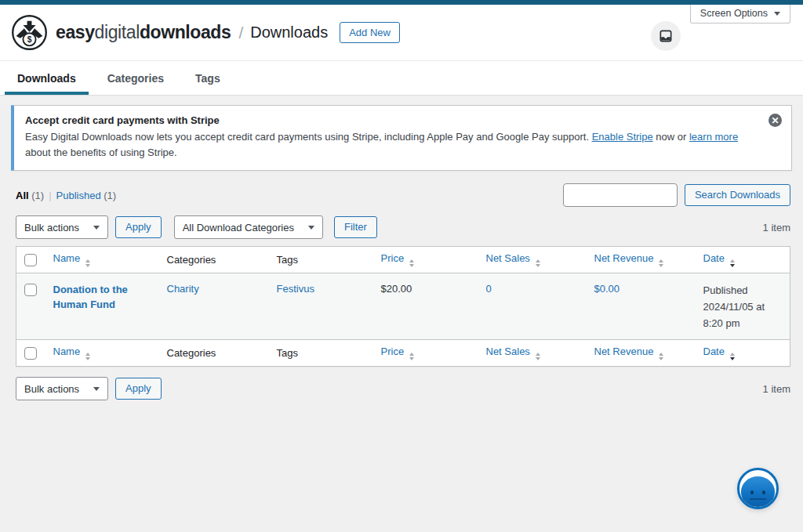 The width and height of the screenshot is (803, 532). I want to click on brand-digital: digital, so click(118, 32).